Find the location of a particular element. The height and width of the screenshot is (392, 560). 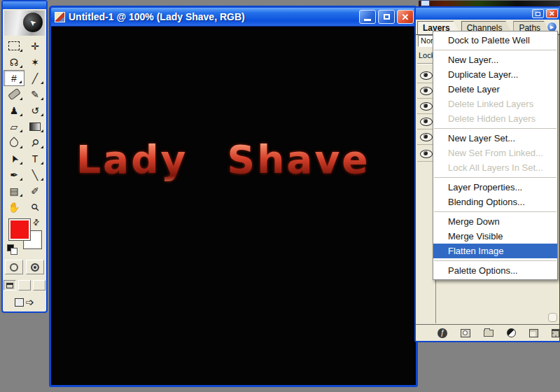

screen-mode-icon is located at coordinates (10, 286).